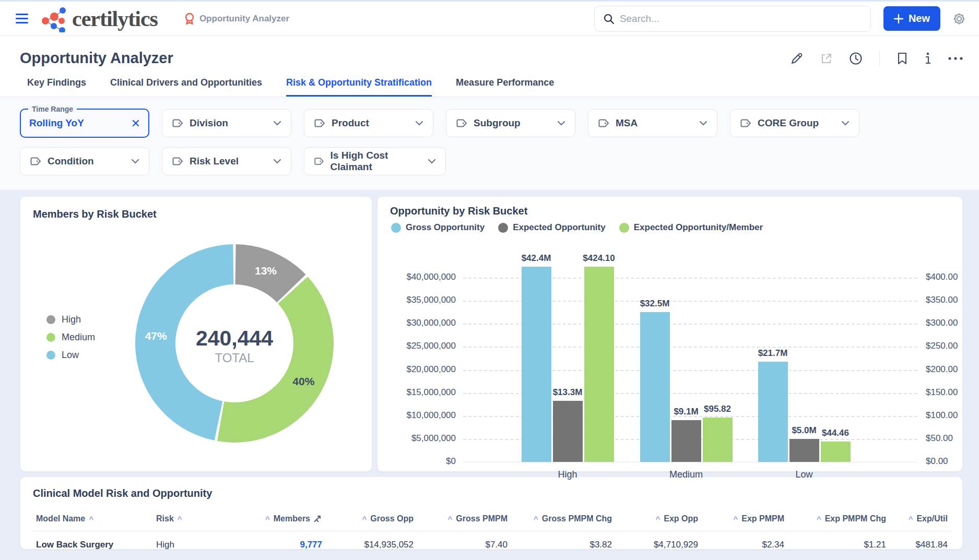 Image resolution: width=979 pixels, height=560 pixels. Describe the element at coordinates (71, 319) in the screenshot. I see `legend-item-high: High` at that location.